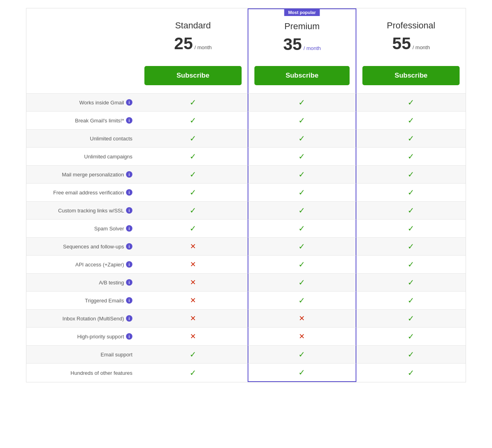  I want to click on feature-label-text: Email support, so click(117, 354).